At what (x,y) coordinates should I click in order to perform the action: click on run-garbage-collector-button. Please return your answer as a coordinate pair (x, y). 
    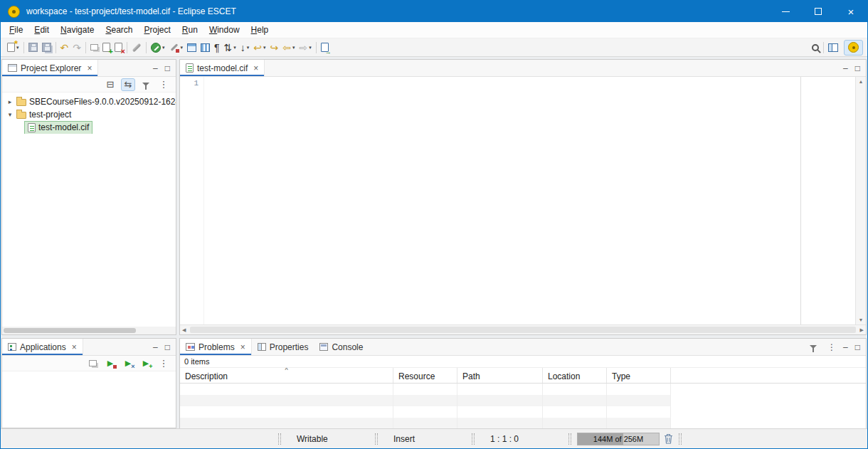
    Looking at the image, I should click on (669, 438).